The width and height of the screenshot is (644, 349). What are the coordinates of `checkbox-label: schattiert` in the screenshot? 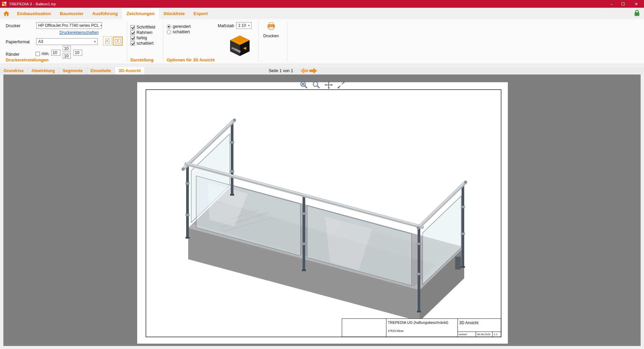 It's located at (145, 43).